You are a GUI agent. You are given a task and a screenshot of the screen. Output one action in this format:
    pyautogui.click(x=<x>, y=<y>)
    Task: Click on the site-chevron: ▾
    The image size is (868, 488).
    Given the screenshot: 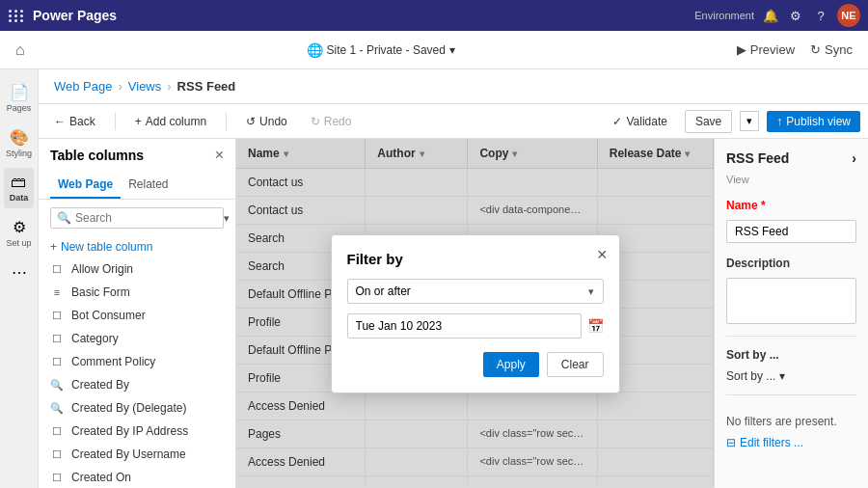 What is the action you would take?
    pyautogui.click(x=452, y=50)
    